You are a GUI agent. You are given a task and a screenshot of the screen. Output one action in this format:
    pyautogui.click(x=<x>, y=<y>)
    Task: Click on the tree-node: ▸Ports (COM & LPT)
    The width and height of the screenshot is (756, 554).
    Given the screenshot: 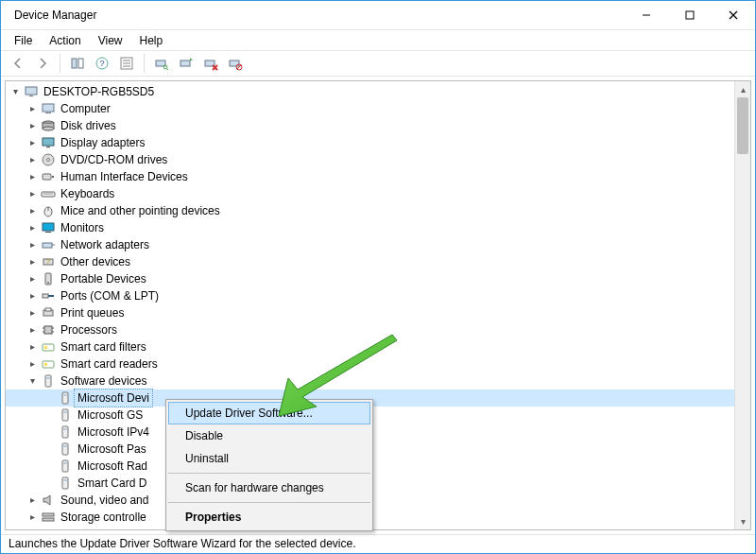 What is the action you would take?
    pyautogui.click(x=370, y=296)
    